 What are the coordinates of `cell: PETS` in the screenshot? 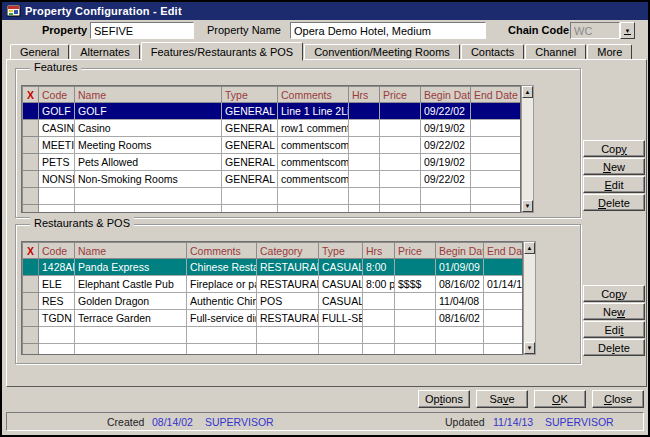 It's located at (57, 162).